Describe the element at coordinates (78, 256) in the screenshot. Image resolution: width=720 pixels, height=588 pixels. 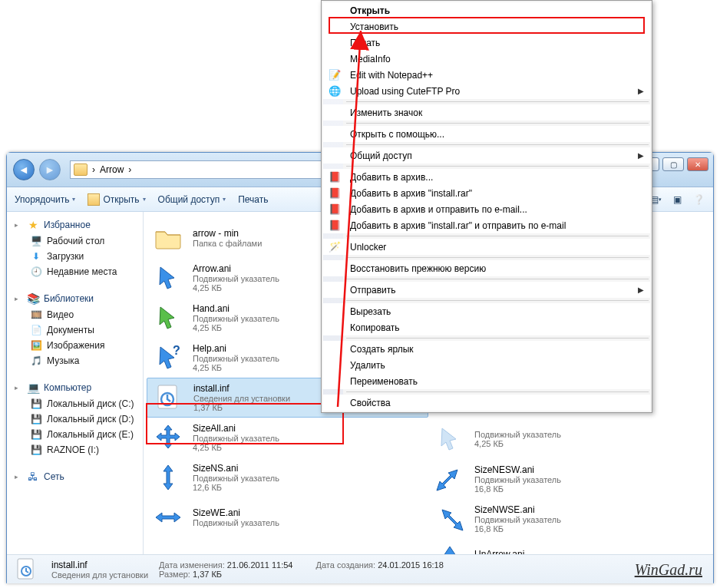
I see `sidebar-item-downloads: ⬇Загрузки` at that location.